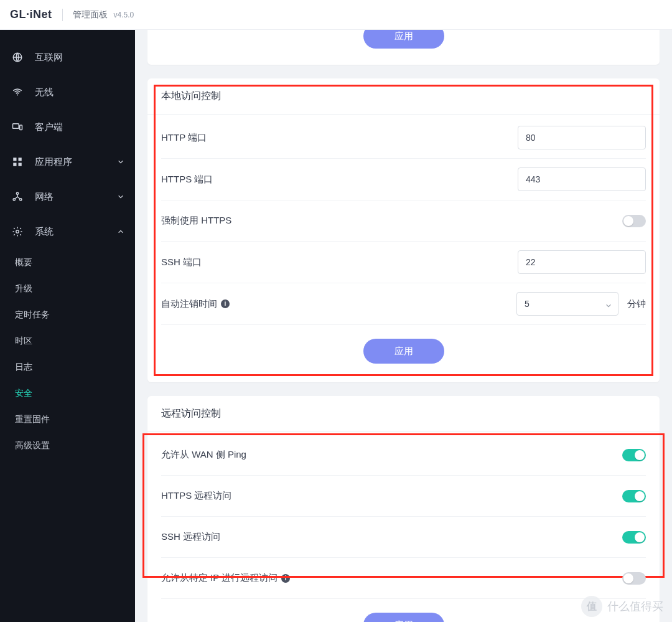  What do you see at coordinates (67, 232) in the screenshot?
I see `sidebar-item-system: 系统` at bounding box center [67, 232].